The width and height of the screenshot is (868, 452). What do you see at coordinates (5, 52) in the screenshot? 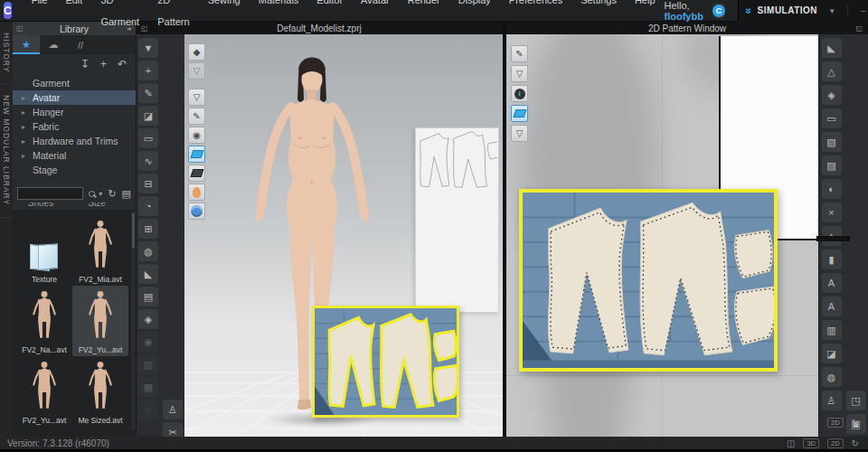
I see `dock-tab: HISTORY` at bounding box center [5, 52].